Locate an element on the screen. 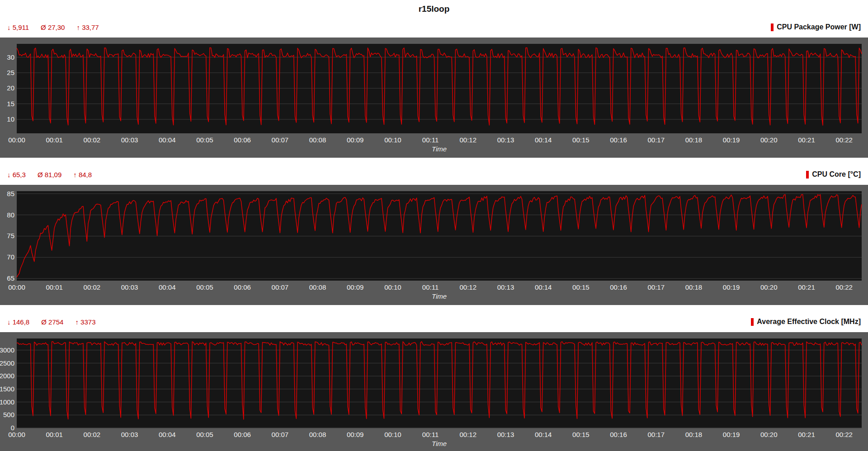  stat-avg: Ø 81,09 is located at coordinates (50, 174).